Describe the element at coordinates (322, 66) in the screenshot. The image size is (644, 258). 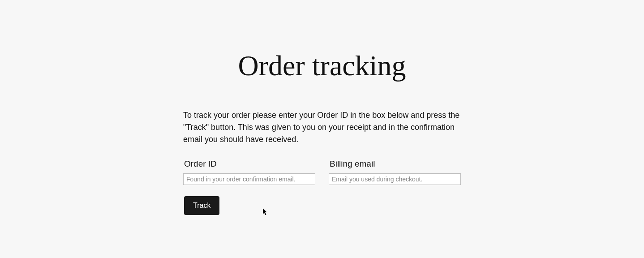
I see `page-title: Order tracking` at that location.